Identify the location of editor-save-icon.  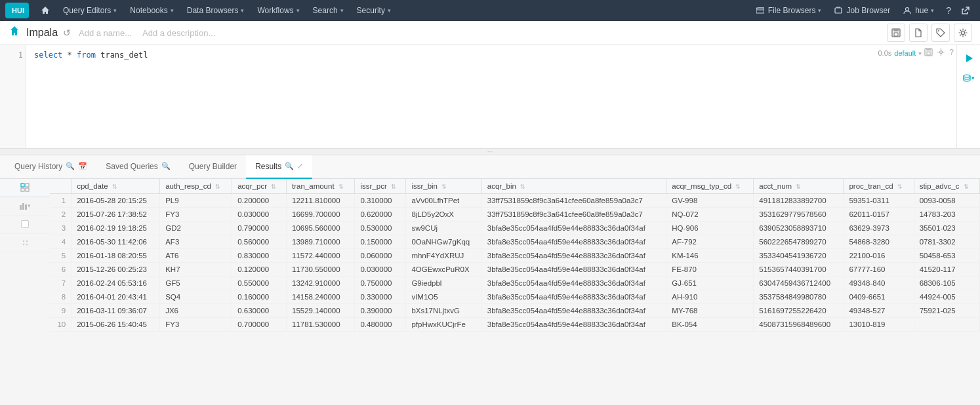
(929, 53).